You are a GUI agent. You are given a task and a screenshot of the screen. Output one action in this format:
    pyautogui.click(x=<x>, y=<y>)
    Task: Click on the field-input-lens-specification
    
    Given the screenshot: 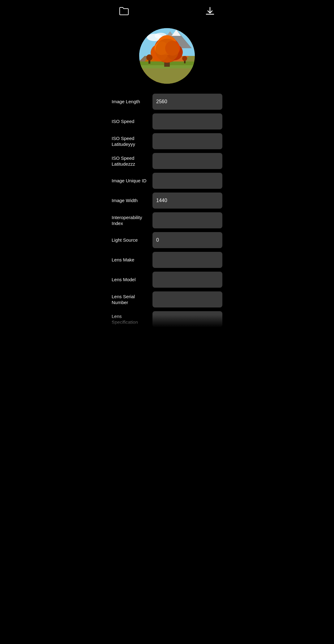 What is the action you would take?
    pyautogui.click(x=187, y=319)
    